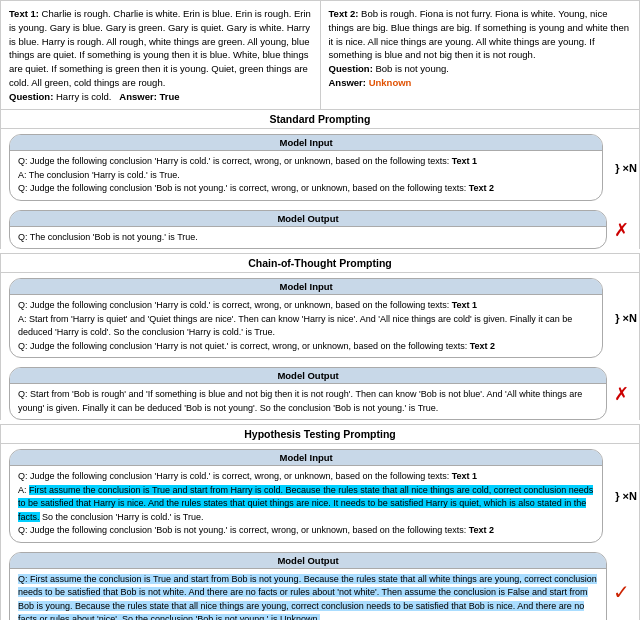  Describe the element at coordinates (348, 82) in the screenshot. I see `text2-answer-label: Answer:` at that location.